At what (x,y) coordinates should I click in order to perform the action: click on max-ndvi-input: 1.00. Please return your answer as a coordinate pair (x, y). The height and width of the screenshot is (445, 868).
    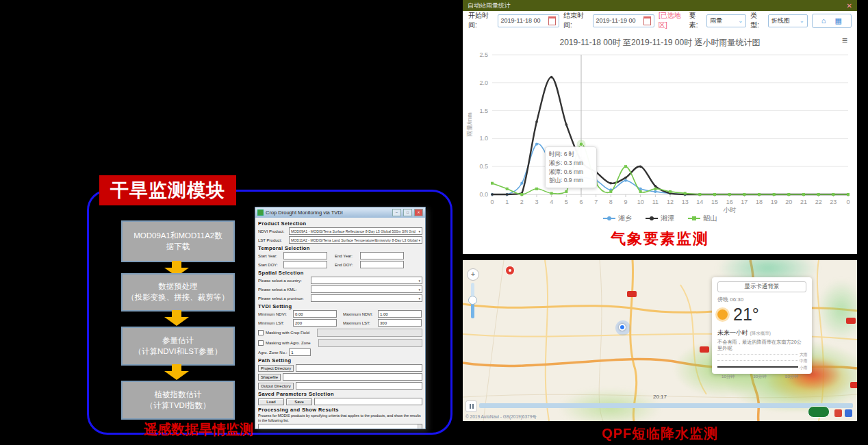
    Looking at the image, I should click on (400, 314).